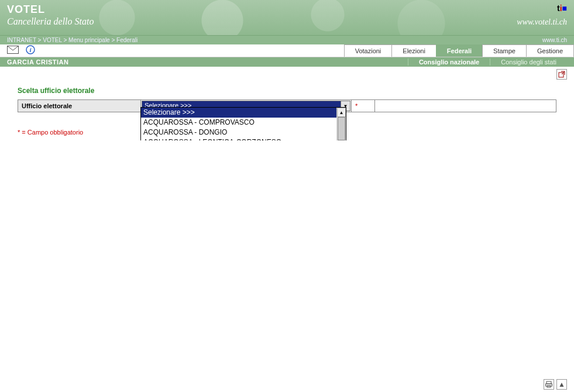 The image size is (574, 392). I want to click on breadcrumb-link: VOTEL, so click(52, 40).